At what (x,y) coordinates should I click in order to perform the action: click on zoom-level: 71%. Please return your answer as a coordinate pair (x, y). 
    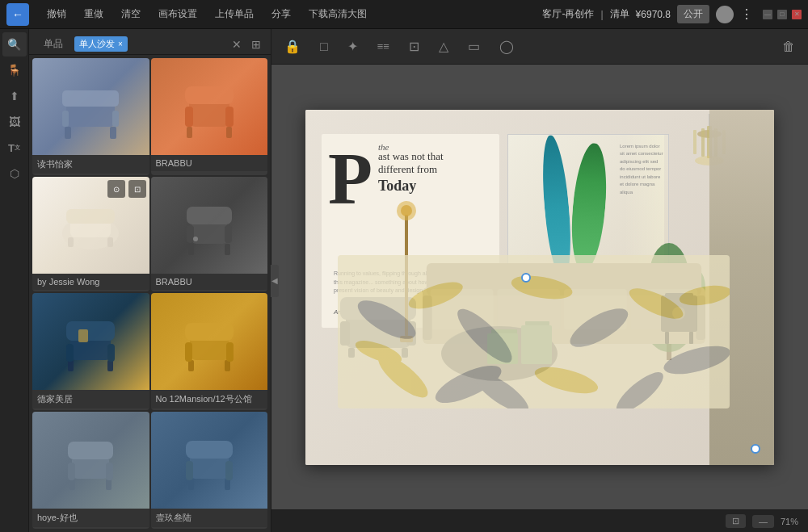
    Looking at the image, I should click on (789, 522).